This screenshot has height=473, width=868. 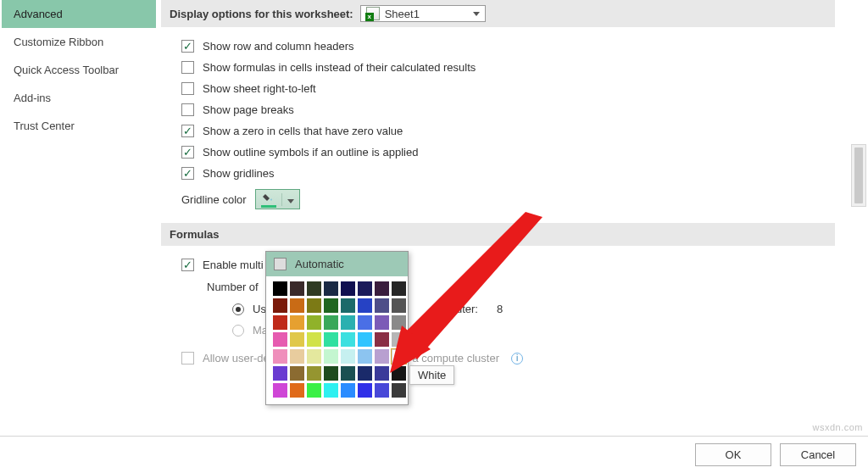 I want to click on option-row-outline: ✓Show outline symbols if an outline is a…, so click(x=515, y=153).